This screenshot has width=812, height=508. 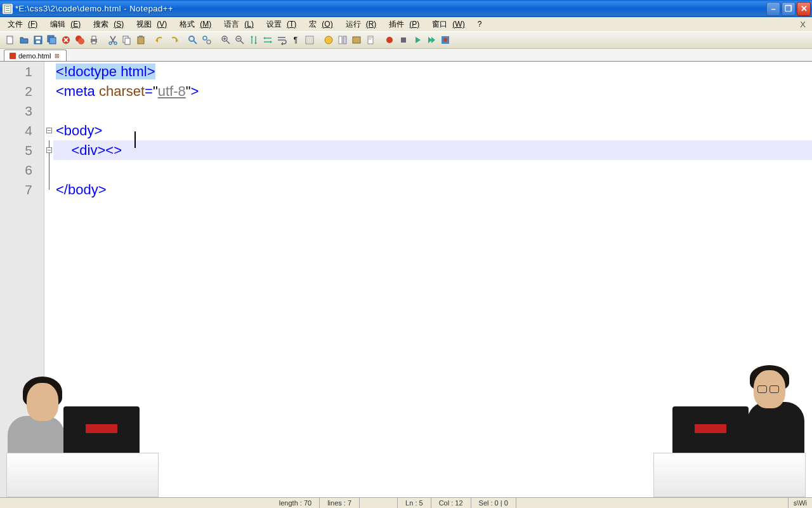 What do you see at coordinates (803, 24) in the screenshot?
I see `menu-x-button: X` at bounding box center [803, 24].